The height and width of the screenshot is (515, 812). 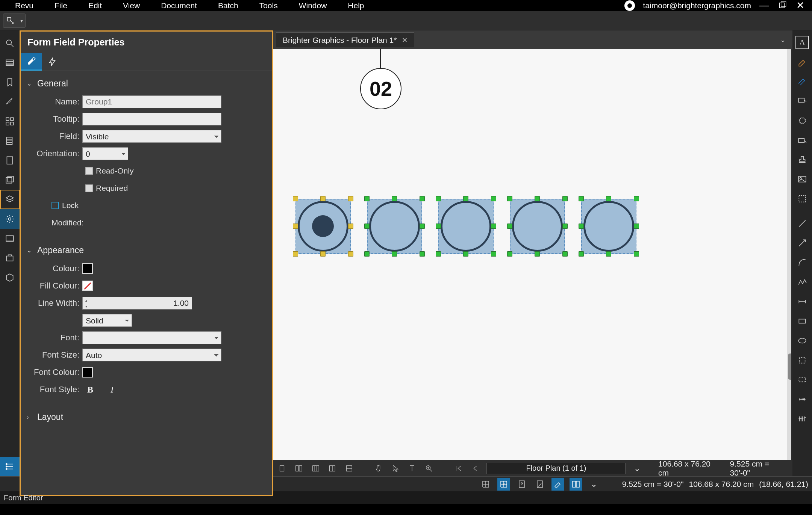 What do you see at coordinates (475, 468) in the screenshot?
I see `prev-page-icon` at bounding box center [475, 468].